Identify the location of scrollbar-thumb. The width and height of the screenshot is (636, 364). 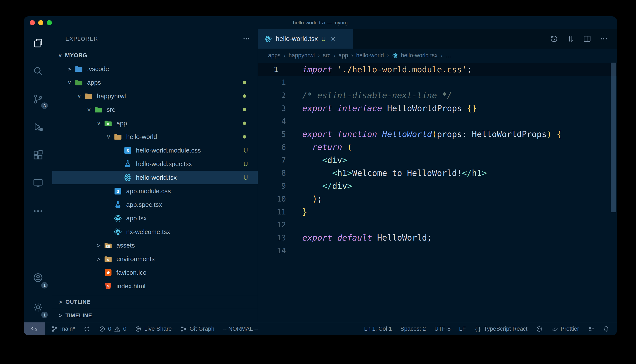
(613, 138).